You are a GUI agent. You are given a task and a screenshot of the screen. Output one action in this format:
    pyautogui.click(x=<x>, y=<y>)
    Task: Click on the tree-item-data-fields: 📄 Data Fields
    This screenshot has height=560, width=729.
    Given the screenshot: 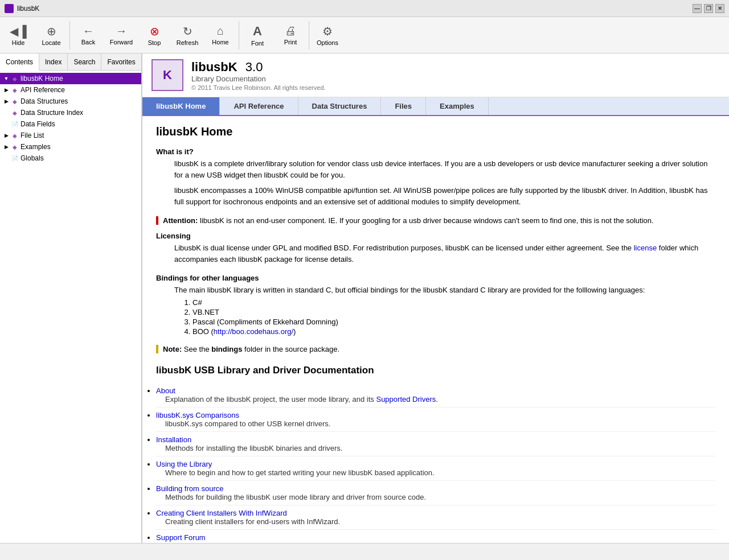 What is the action you would take?
    pyautogui.click(x=71, y=124)
    